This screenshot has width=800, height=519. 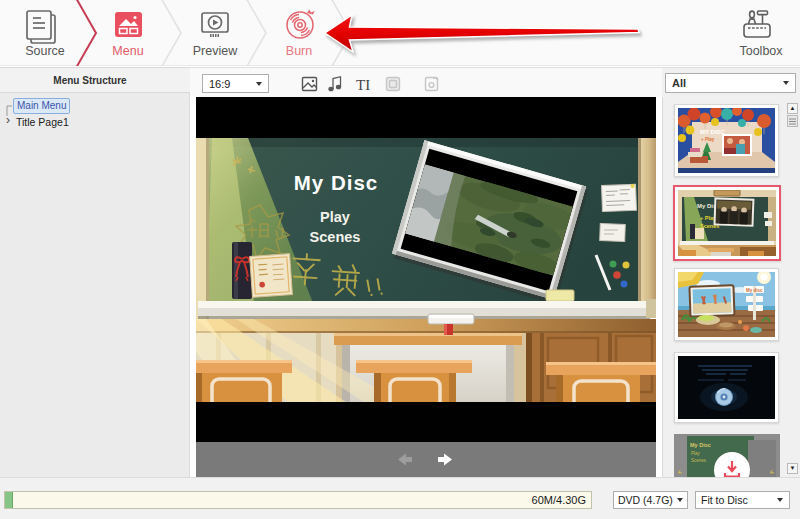 I want to click on svg-text: My disc, so click(x=754, y=290).